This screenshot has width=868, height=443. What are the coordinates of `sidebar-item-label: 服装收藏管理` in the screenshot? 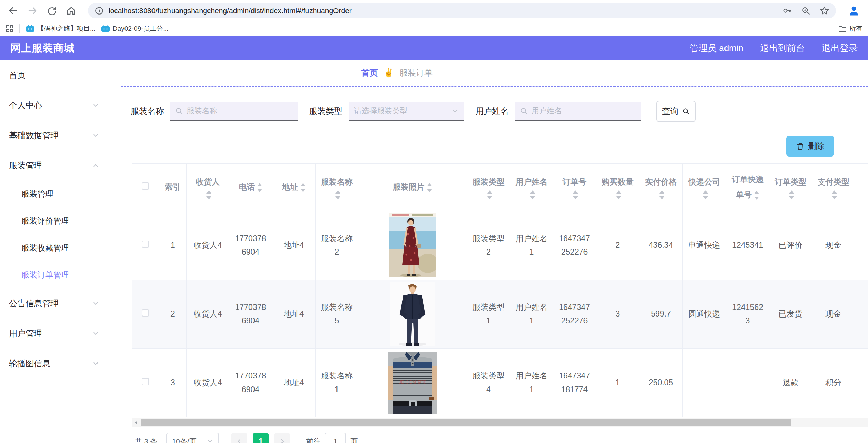 It's located at (45, 248).